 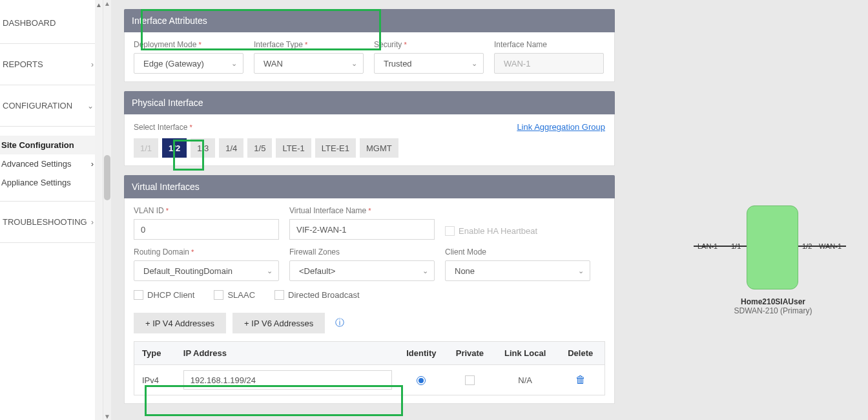 What do you see at coordinates (90, 106) in the screenshot?
I see `chevron-down-icon: ⌄` at bounding box center [90, 106].